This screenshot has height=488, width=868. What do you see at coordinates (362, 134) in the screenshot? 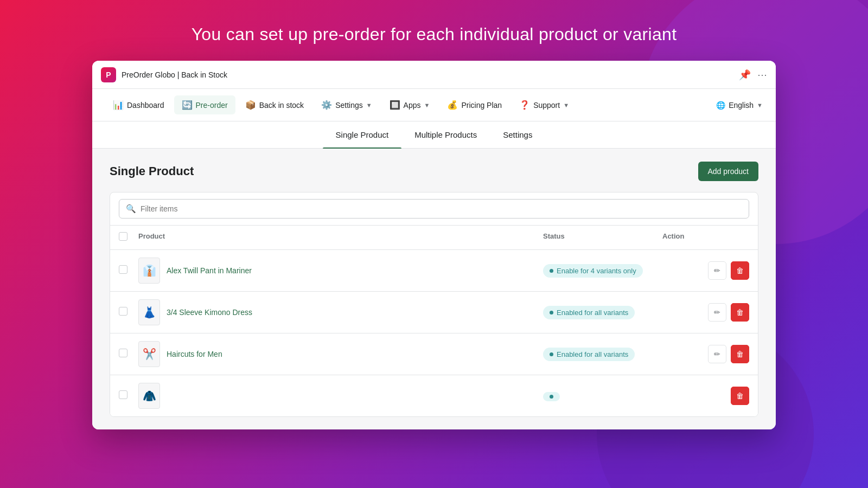
I see `tab-label-single-product: Single Product` at bounding box center [362, 134].